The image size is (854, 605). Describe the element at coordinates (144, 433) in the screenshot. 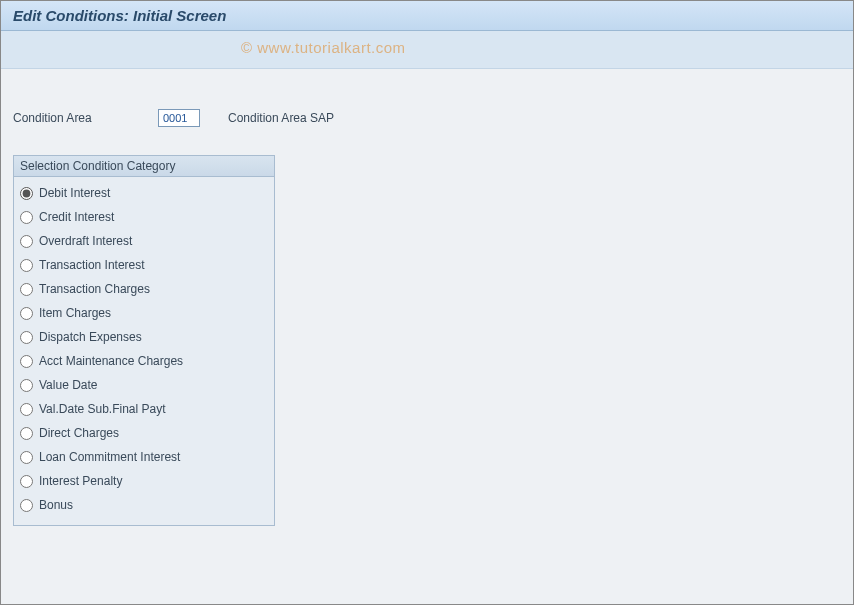

I see `radio-item: Direct Charges` at that location.